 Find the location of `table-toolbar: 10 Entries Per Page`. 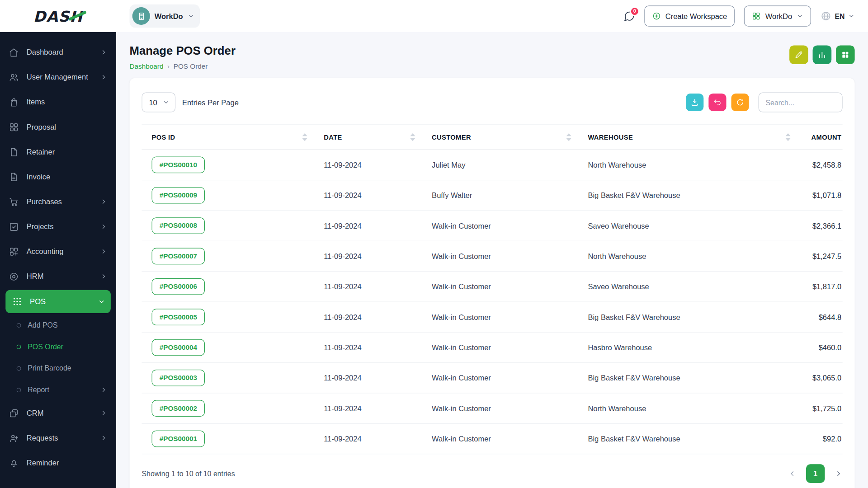

table-toolbar: 10 Entries Per Page is located at coordinates (492, 102).